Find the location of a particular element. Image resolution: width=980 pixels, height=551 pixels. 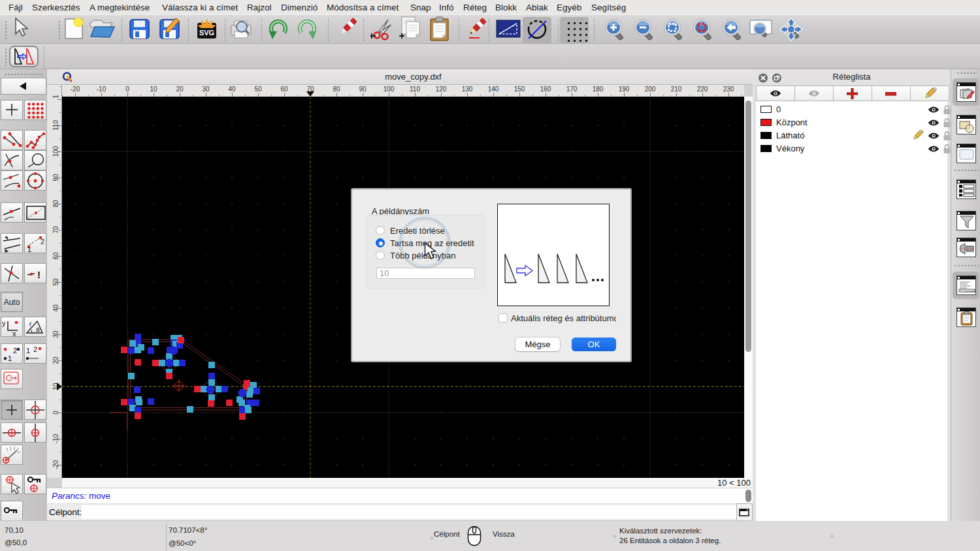

svg-text: SVG is located at coordinates (206, 33).